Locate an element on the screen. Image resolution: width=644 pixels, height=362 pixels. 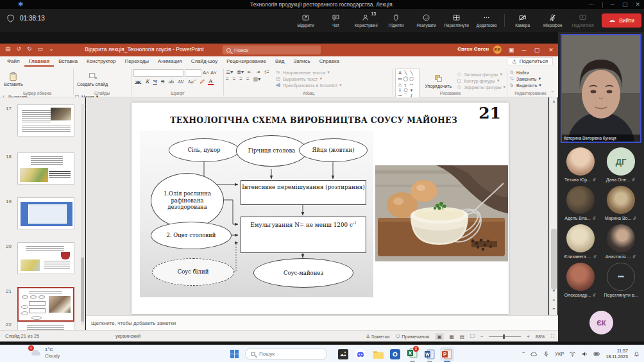
shape-outline-button: Контур фигуры ▾ is located at coordinates (481, 81).